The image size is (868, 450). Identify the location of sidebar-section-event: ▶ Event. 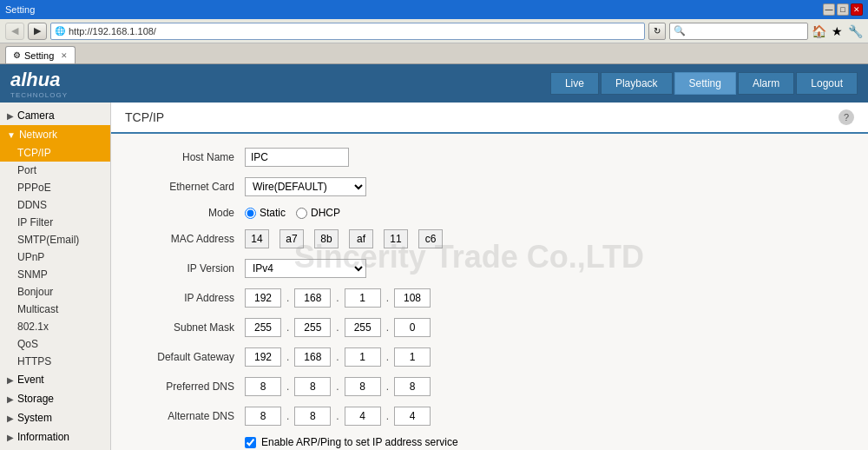
(56, 380).